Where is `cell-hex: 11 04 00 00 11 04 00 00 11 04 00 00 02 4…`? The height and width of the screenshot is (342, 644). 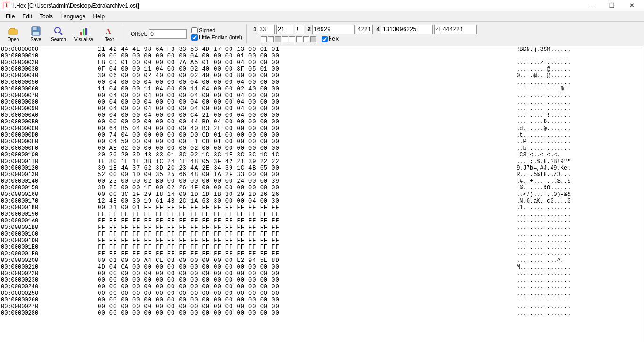 cell-hex: 11 04 00 00 11 04 00 00 11 04 00 00 02 4… is located at coordinates (306, 89).